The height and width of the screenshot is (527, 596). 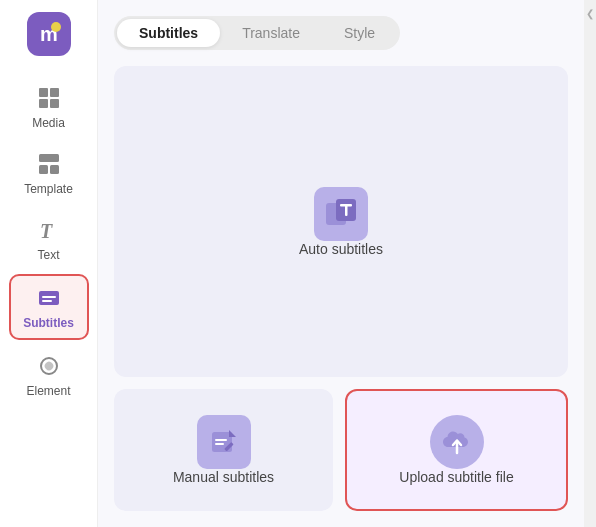 I want to click on text-icon: T, so click(x=49, y=230).